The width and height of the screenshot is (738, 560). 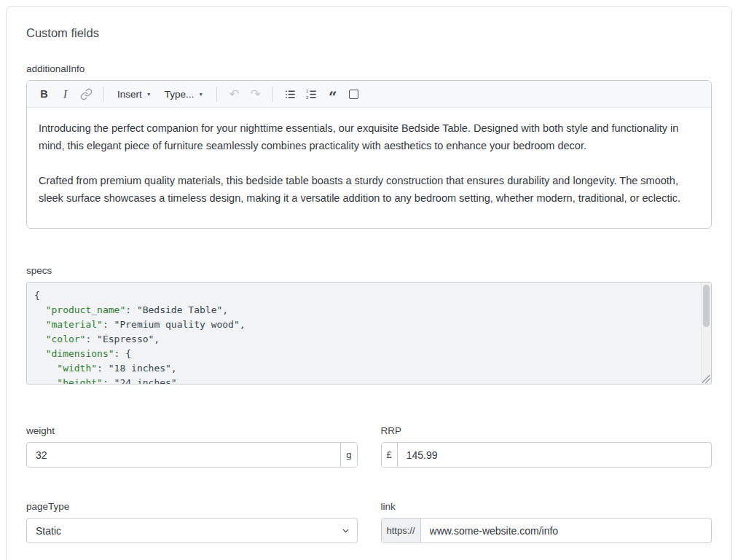 I want to click on pagetype-field: pageType Static, so click(x=192, y=522).